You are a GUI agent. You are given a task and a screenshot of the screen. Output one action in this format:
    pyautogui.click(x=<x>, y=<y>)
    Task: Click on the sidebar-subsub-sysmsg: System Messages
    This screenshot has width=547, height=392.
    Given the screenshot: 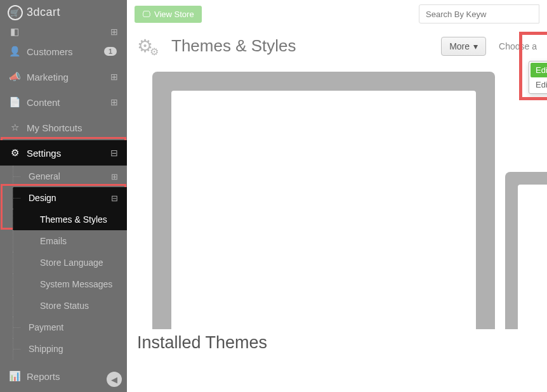 What is the action you would take?
    pyautogui.click(x=70, y=284)
    